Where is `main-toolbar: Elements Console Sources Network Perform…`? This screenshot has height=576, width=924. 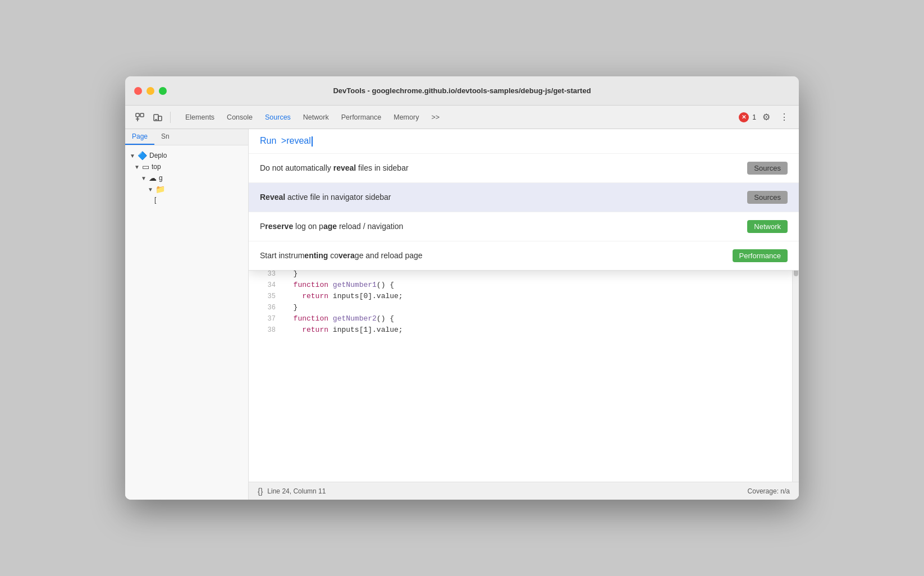 main-toolbar: Elements Console Sources Network Perform… is located at coordinates (462, 117).